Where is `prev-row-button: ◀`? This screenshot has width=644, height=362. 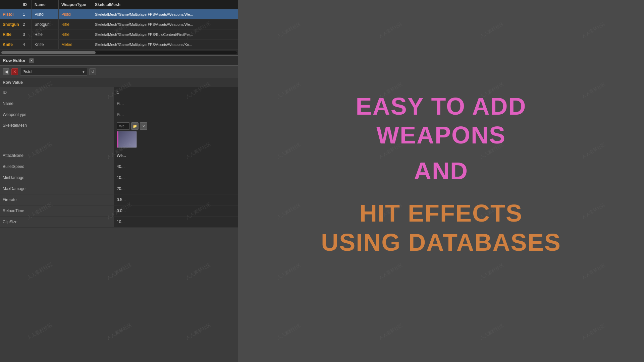
prev-row-button: ◀ is located at coordinates (6, 72).